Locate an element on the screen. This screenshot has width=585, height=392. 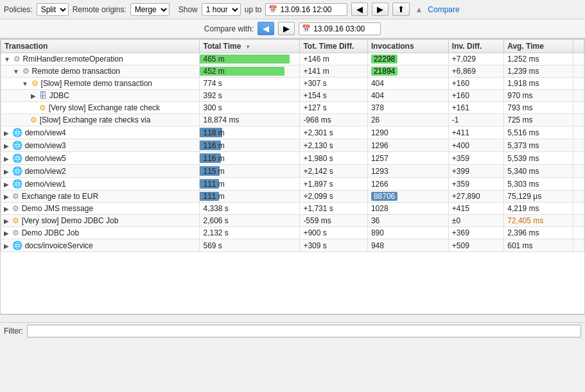
upto-date-field: 13.09.16 12:00 is located at coordinates (312, 10).